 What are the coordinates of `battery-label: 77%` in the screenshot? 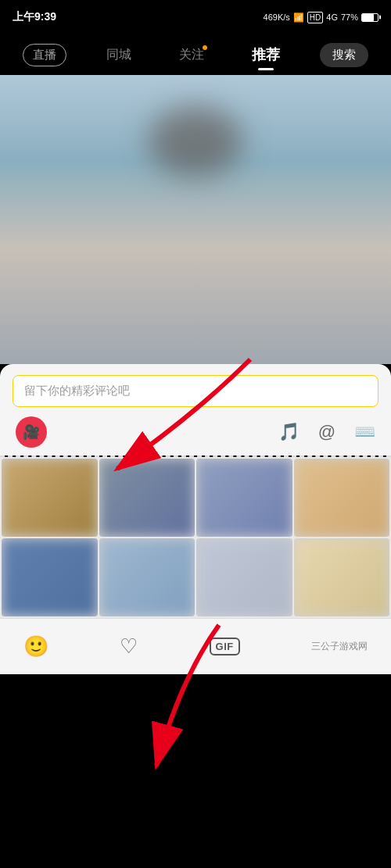 It's located at (350, 17).